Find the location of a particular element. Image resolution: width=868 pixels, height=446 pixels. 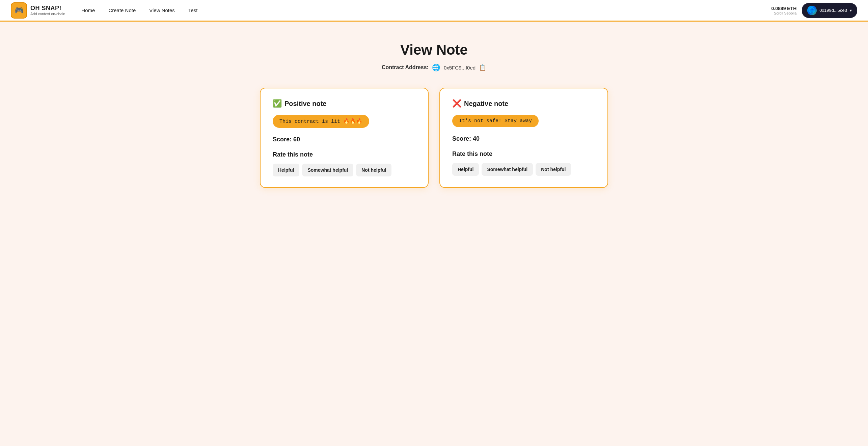

negative-rate-title: Rate this note is located at coordinates (524, 154).